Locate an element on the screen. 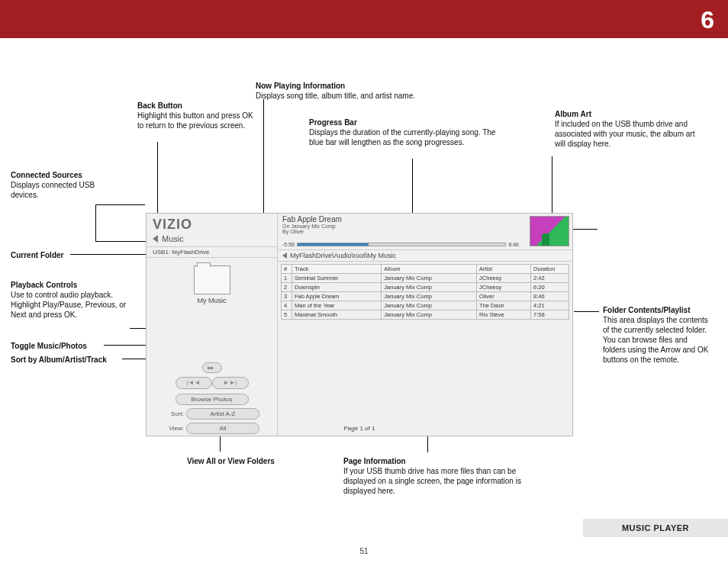 The image size is (728, 563). callout-album-art: Album Art If included on the USB thumb d… is located at coordinates (631, 129).